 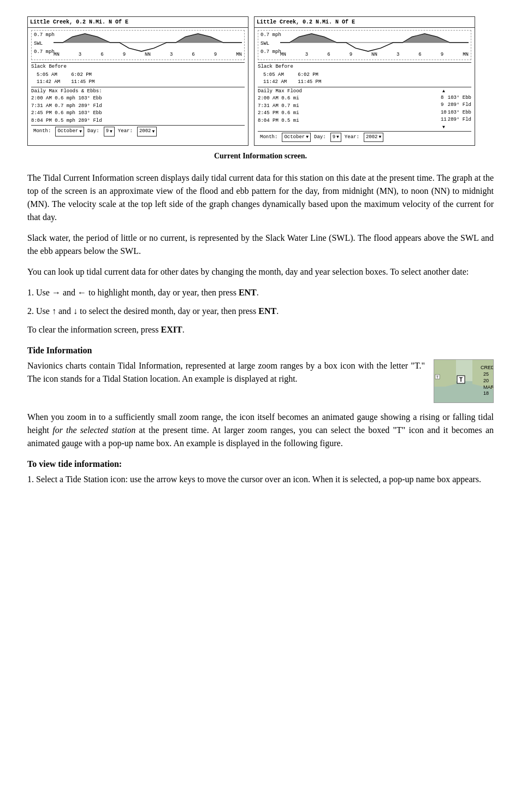 I want to click on item2-num: 2., so click(x=31, y=311).